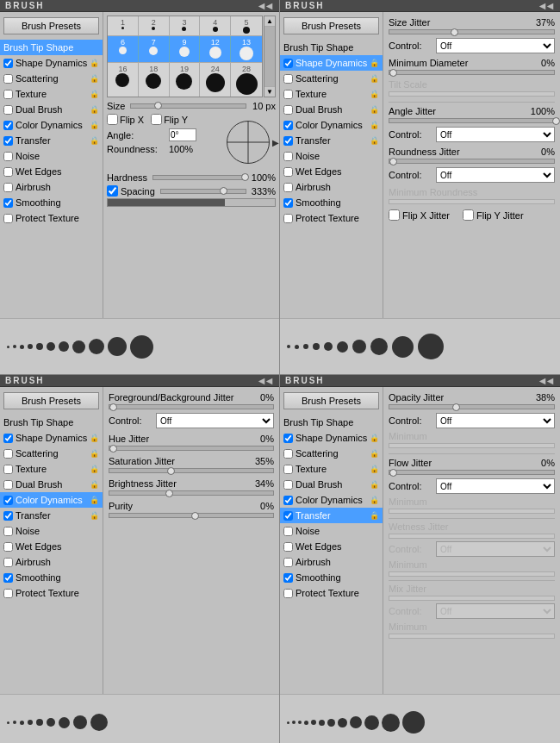  Describe the element at coordinates (183, 134) in the screenshot. I see `angle-input` at that location.